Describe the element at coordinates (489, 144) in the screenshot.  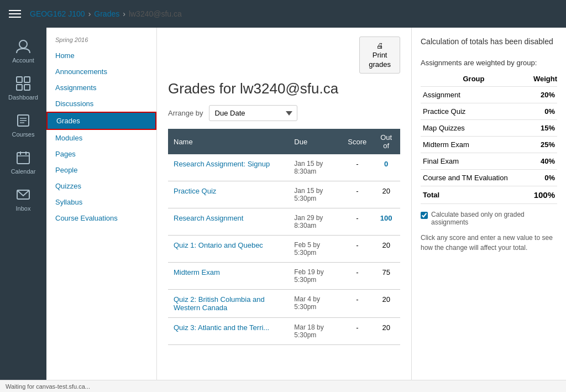
I see `weight-row-midterm: Midterm Exam 25%` at that location.